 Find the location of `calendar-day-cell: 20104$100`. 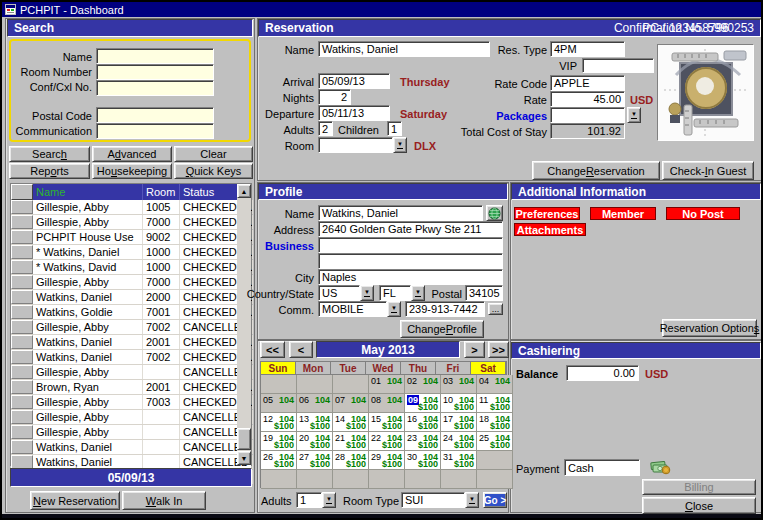

calendar-day-cell: 20104$100 is located at coordinates (315, 442).